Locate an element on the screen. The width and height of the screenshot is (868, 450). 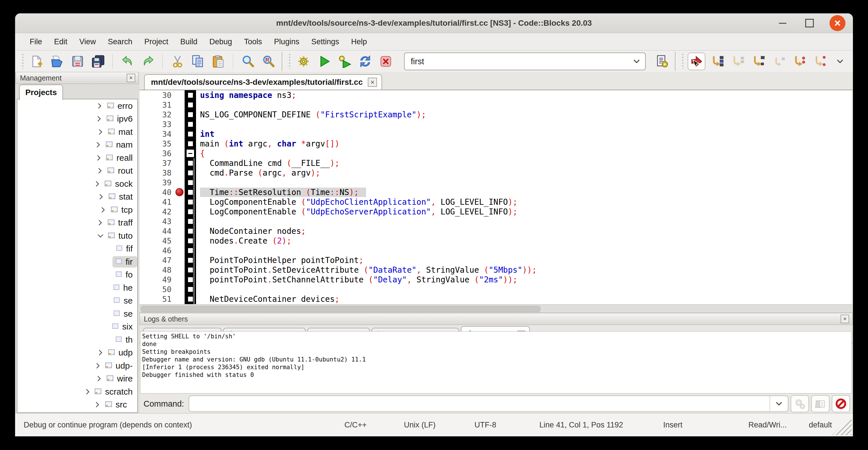
abort-icon is located at coordinates (386, 61).